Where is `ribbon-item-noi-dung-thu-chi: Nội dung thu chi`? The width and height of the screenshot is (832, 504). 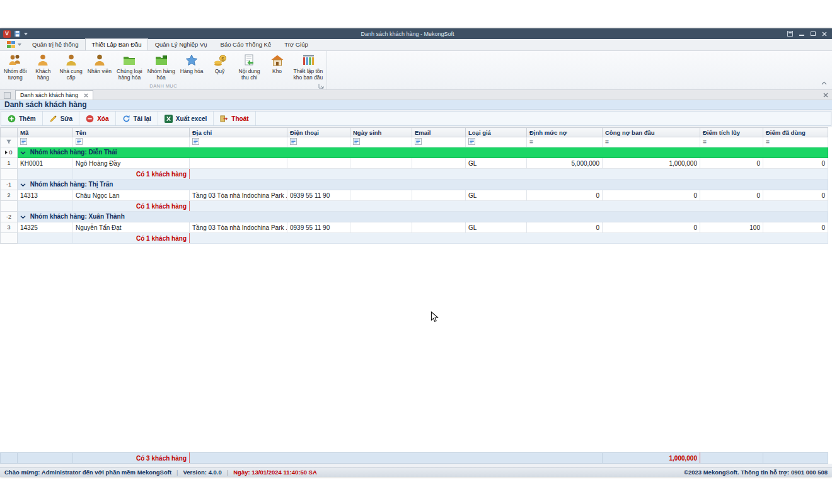
ribbon-item-noi-dung-thu-chi: Nội dung thu chi is located at coordinates (250, 67).